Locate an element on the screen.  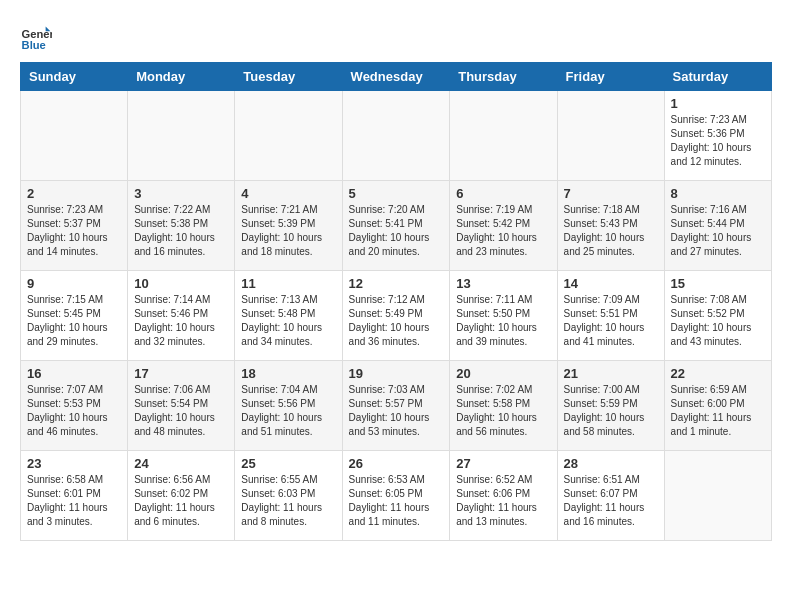
calendar-cell: 7Sunrise: 7:18 AM Sunset: 5:43 PM Daylig… is located at coordinates (610, 226).